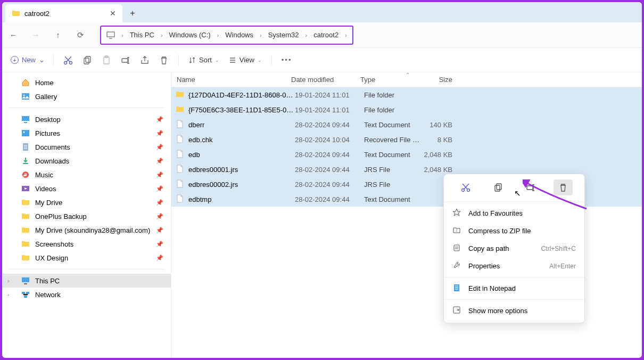  Describe the element at coordinates (192, 60) in the screenshot. I see `sort-icon` at that location.